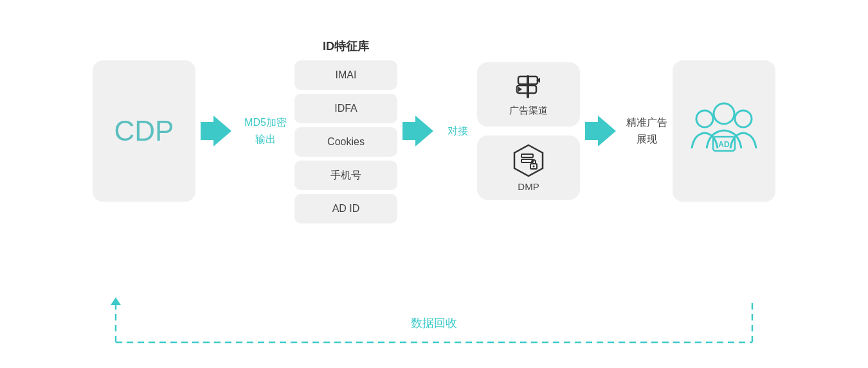 The height and width of the screenshot is (368, 868). I want to click on svg-text: AD, so click(724, 145).